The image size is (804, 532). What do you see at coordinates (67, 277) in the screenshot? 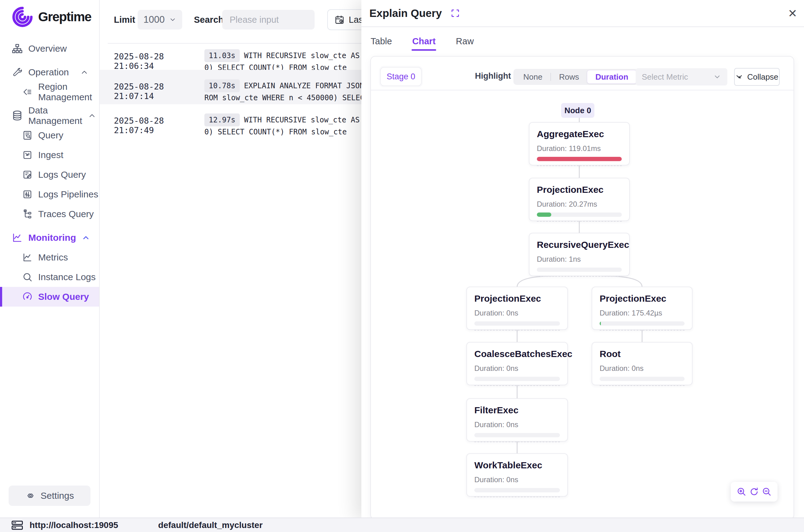
I see `sidebar-item-label: Instance Logs` at bounding box center [67, 277].